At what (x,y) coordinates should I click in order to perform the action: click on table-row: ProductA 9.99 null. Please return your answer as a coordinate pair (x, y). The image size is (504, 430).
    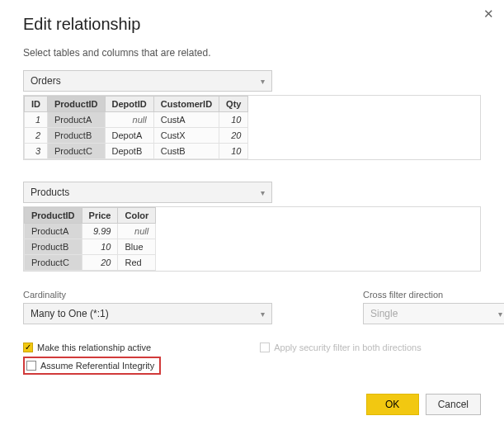
    Looking at the image, I should click on (91, 231).